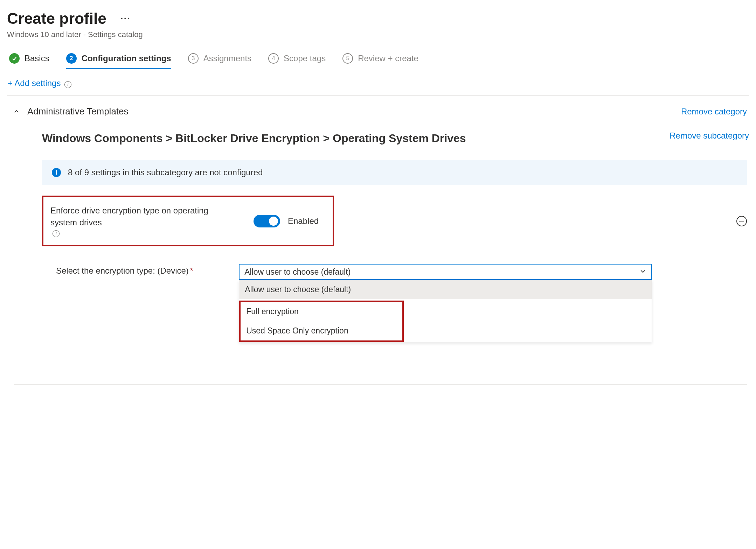  Describe the element at coordinates (165, 173) in the screenshot. I see `notice-text: 8 of 9 settings in this subcategory are …` at that location.